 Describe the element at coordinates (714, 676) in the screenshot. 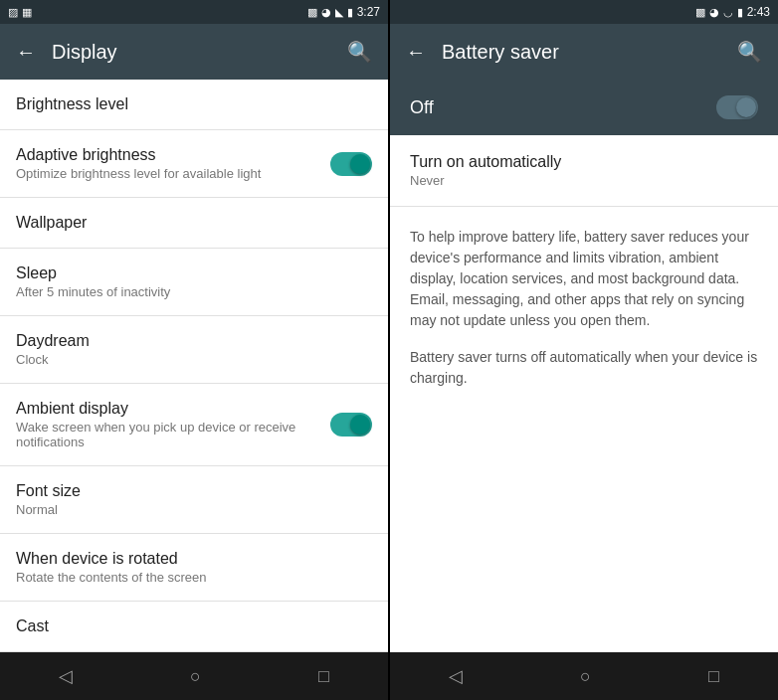

I see `right-recent-nav-button` at that location.